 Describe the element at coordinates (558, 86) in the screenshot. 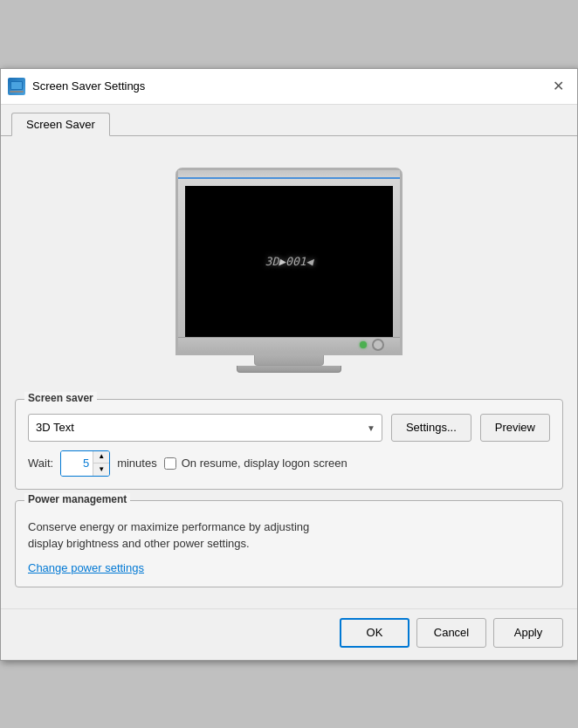

I see `close-button: ✕` at that location.